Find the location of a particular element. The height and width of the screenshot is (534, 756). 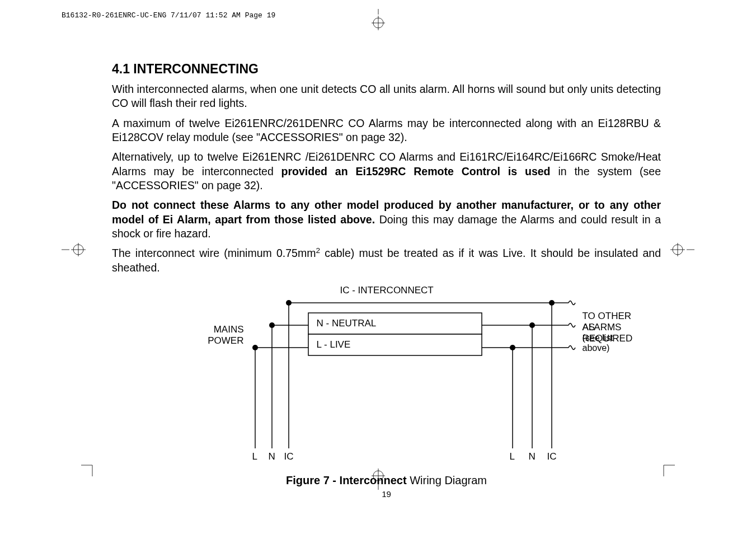

ic-label: IC - INTERCONNECT is located at coordinates (387, 291).